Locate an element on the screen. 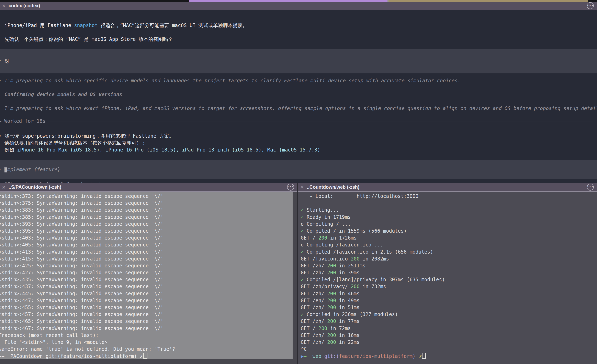 The image size is (597, 364). background-window-divider is located at coordinates (388, 1).